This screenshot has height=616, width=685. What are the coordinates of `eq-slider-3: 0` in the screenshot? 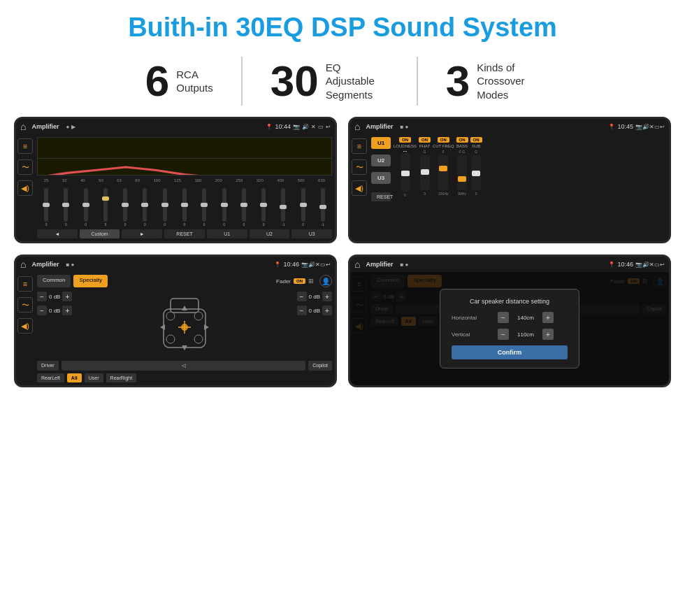 It's located at (86, 207).